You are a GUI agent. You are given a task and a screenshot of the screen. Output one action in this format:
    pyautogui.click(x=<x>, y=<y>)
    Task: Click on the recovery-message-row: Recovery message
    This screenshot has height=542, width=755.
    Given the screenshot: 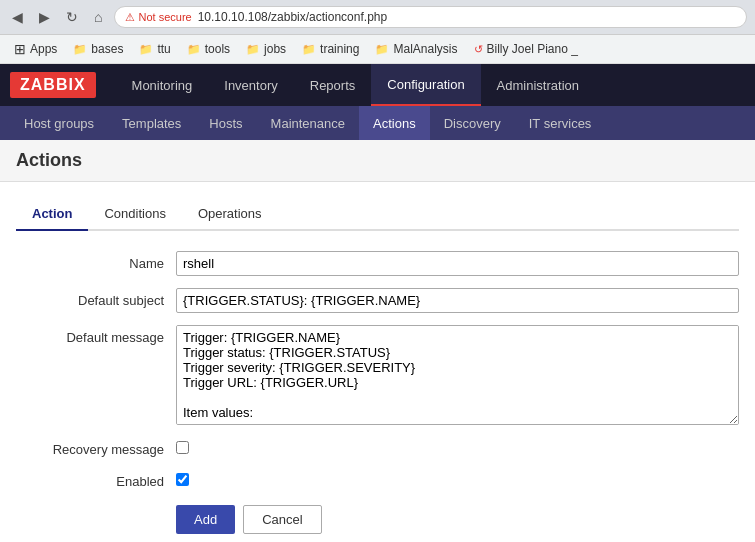 What is the action you would take?
    pyautogui.click(x=378, y=447)
    